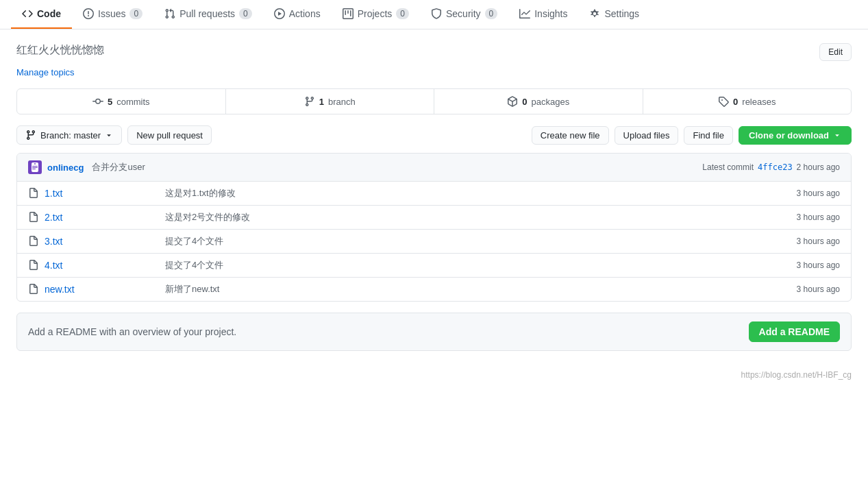 Image resolution: width=868 pixels, height=486 pixels. What do you see at coordinates (475, 265) in the screenshot?
I see `file-commit-3: 提交了4个文件` at bounding box center [475, 265].